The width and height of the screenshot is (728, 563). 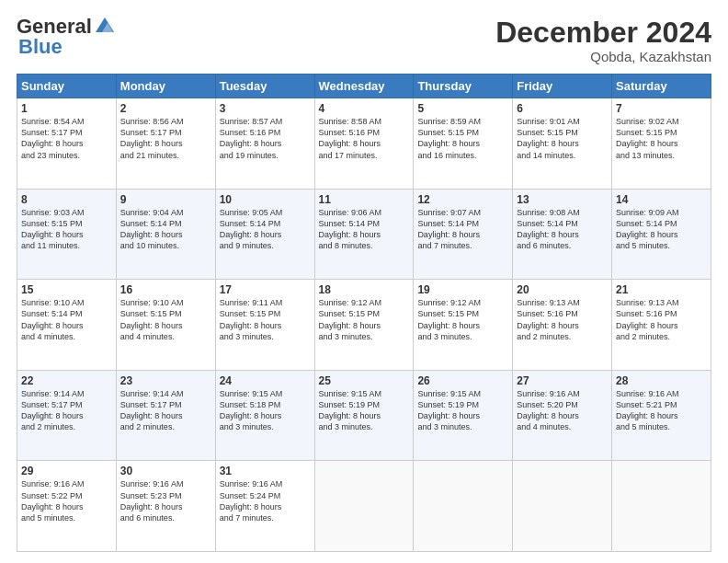 I want to click on day-number: 7, so click(x=662, y=109).